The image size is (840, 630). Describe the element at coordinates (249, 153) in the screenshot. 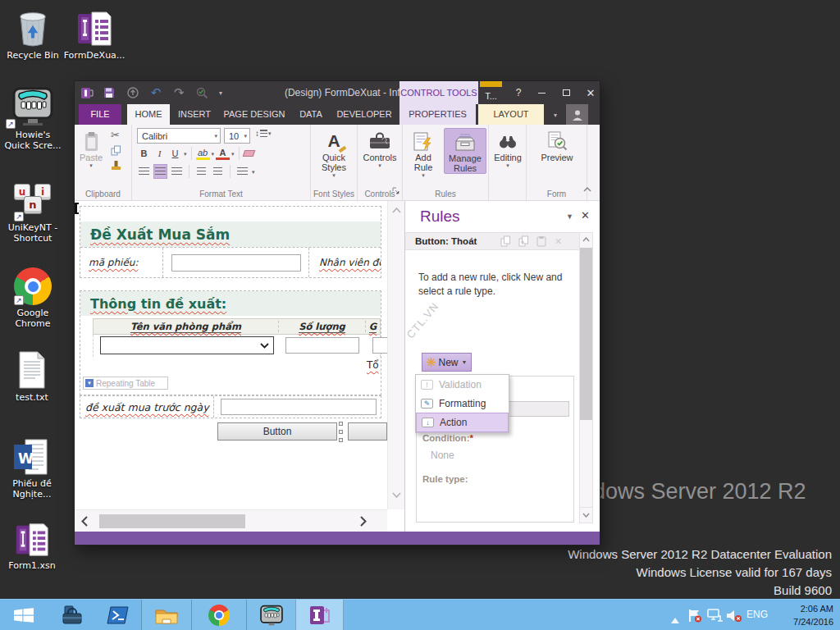

I see `eraser-icon` at that location.